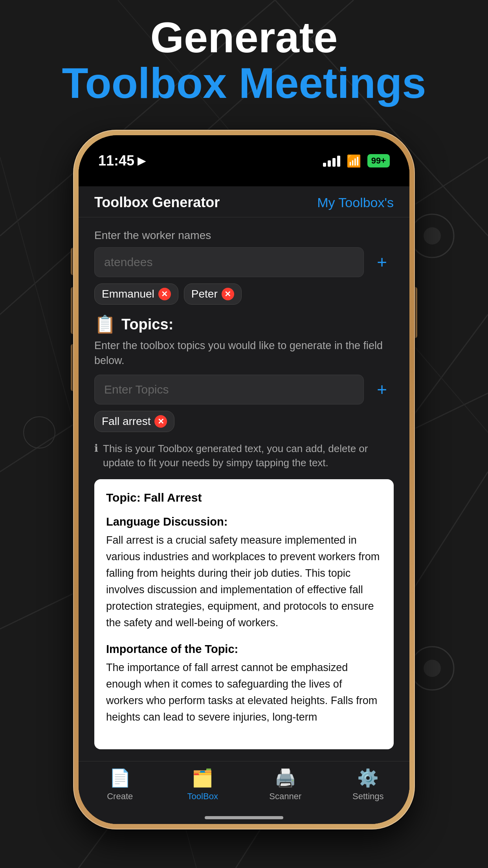 This screenshot has height=868, width=488. Describe the element at coordinates (244, 61) in the screenshot. I see `header-section: Generate Toolbox Meetings` at that location.